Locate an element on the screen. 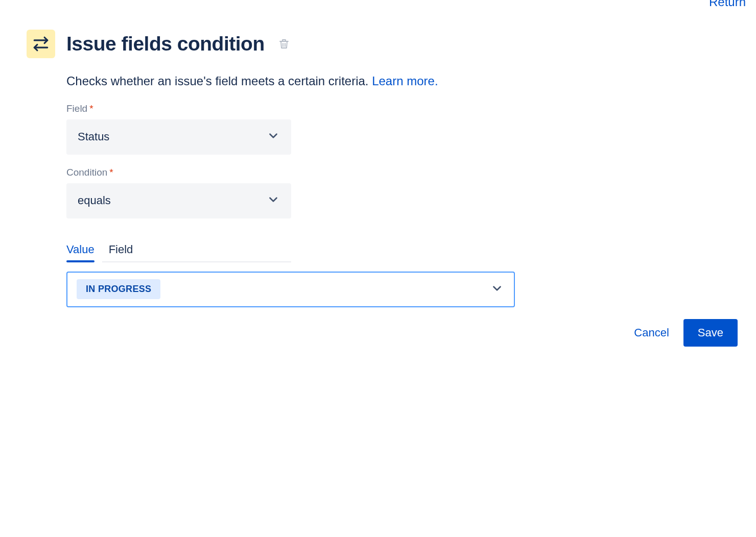 The image size is (756, 537). field-group-field: Field* Status is located at coordinates (353, 129).